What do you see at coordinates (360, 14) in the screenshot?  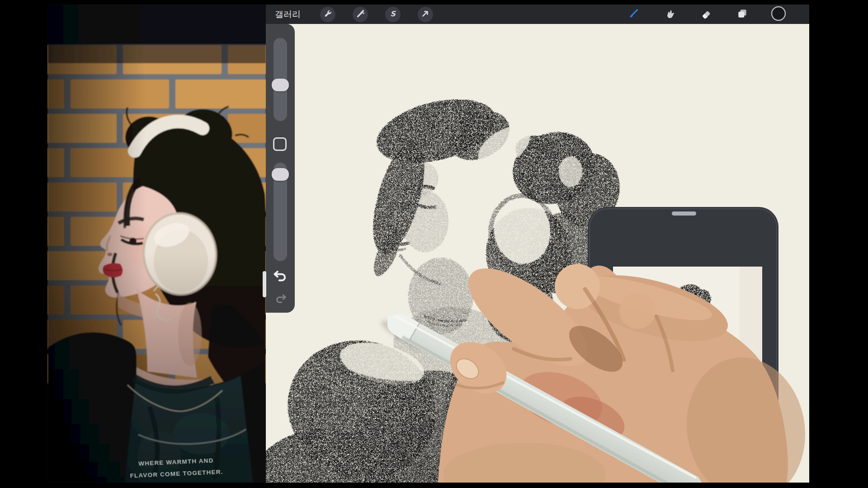 I see `adjustments-button` at bounding box center [360, 14].